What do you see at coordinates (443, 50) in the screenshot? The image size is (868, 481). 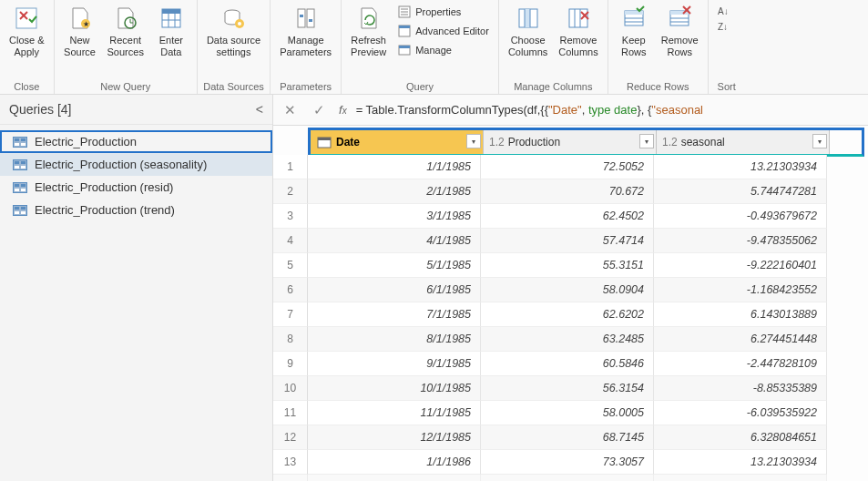 I see `manage-button: Manage` at bounding box center [443, 50].